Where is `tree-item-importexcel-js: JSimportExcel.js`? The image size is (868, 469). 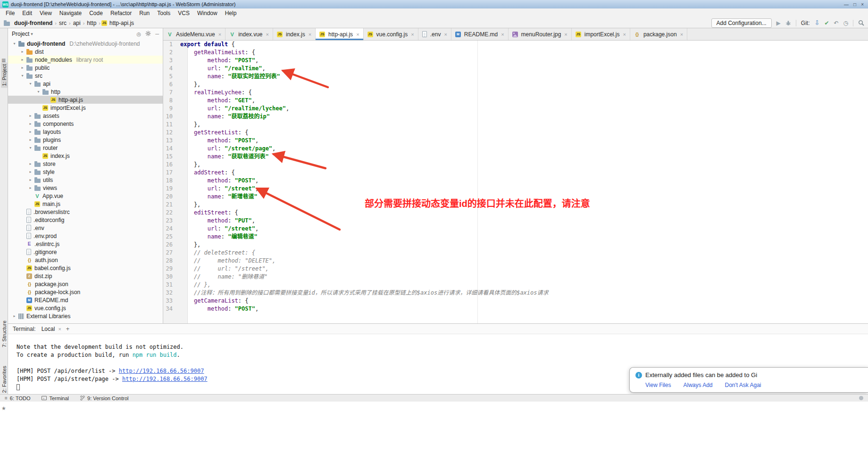
tree-item-importexcel-js: JSimportExcel.js is located at coordinates (85, 107).